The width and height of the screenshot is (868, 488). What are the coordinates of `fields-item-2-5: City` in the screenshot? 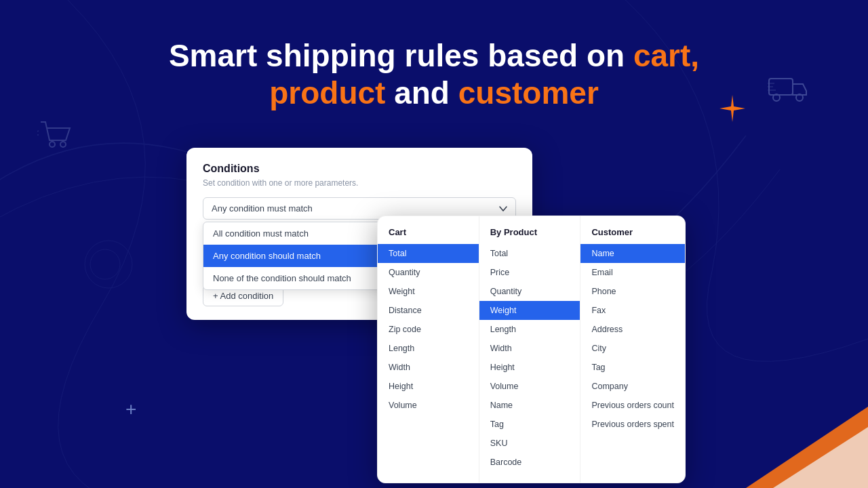 It's located at (633, 348).